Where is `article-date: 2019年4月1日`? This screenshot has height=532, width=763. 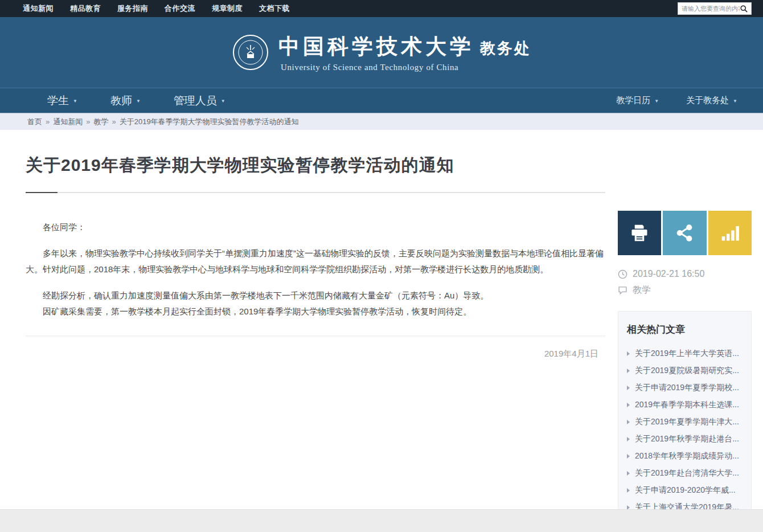 article-date: 2019年4月1日 is located at coordinates (315, 354).